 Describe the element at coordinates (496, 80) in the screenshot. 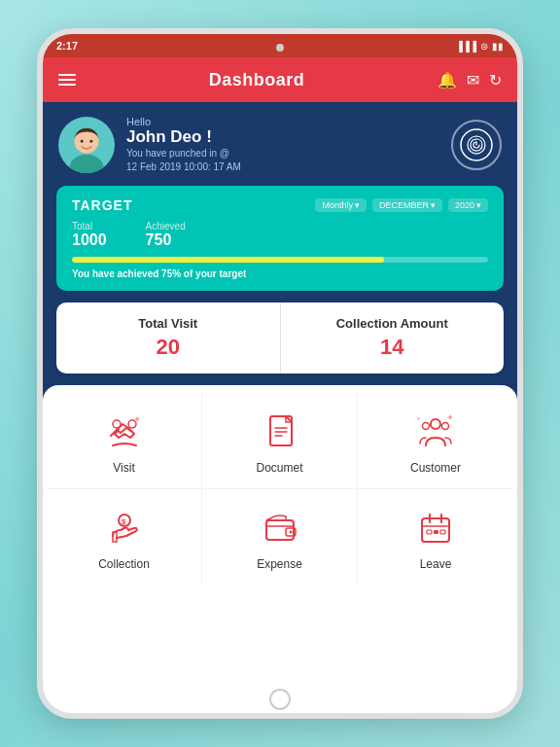

I see `refresh-icon: ↻` at that location.